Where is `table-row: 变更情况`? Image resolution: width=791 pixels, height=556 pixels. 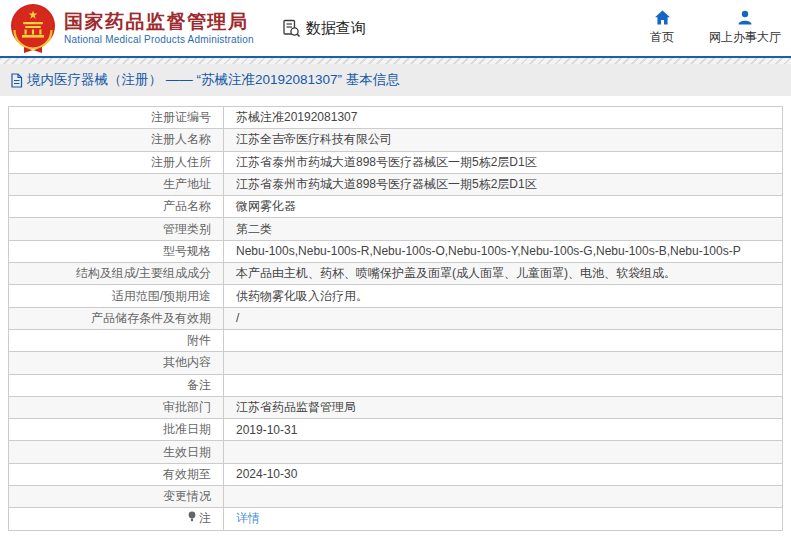 table-row: 变更情况 is located at coordinates (396, 497).